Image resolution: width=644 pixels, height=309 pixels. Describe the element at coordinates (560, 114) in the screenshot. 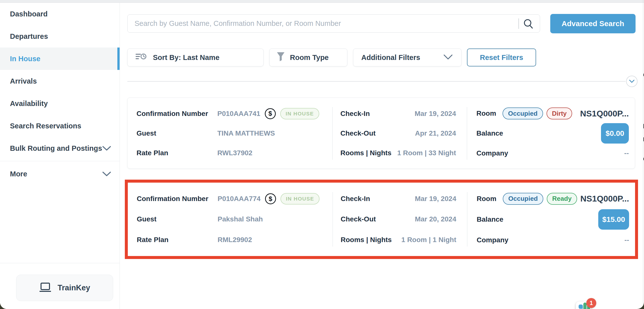

I see `housekeeping-status-pill: Dirty` at that location.